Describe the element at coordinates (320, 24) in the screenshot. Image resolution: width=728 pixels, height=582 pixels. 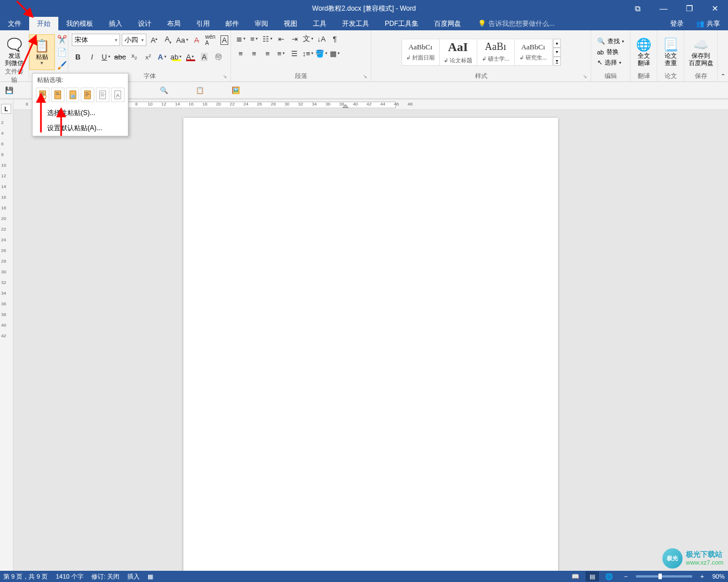
I see `tab-tools: 工具` at that location.